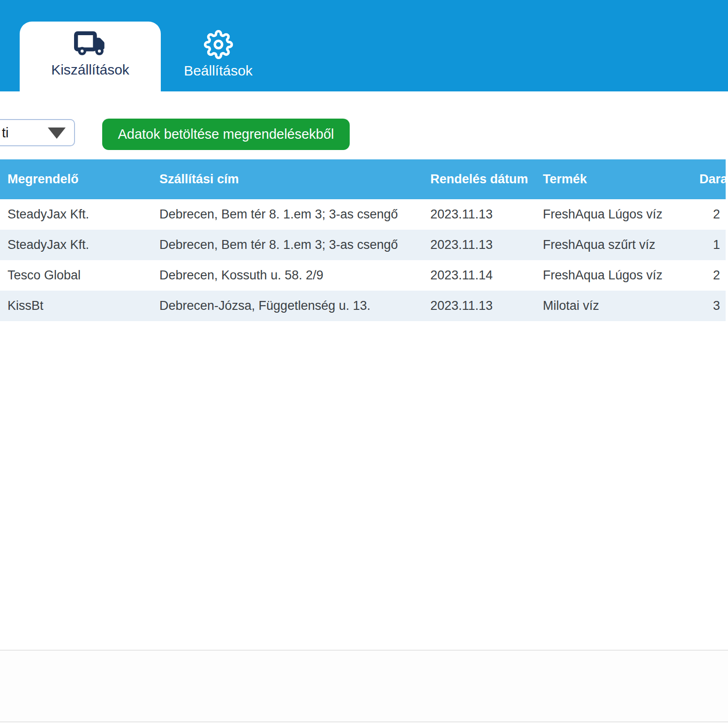 The image size is (728, 728). What do you see at coordinates (218, 71) in the screenshot?
I see `tab-label-beallitasok: Beállítások` at bounding box center [218, 71].